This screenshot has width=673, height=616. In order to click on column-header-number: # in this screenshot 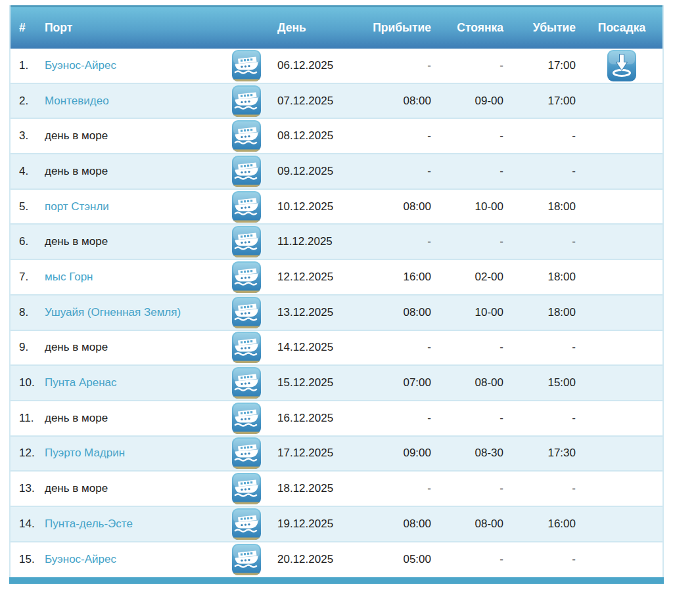, I will do `click(25, 28)`.